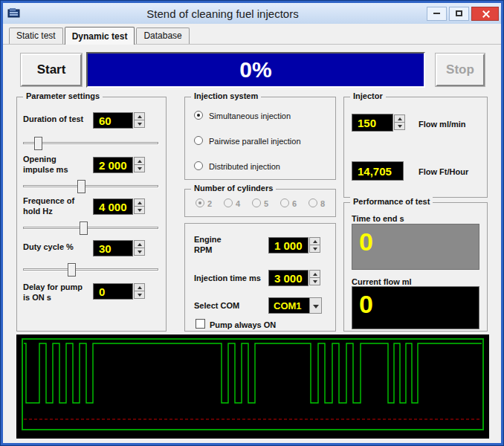 This screenshot has height=446, width=504. I want to click on opening-impulse-slider, so click(91, 187).